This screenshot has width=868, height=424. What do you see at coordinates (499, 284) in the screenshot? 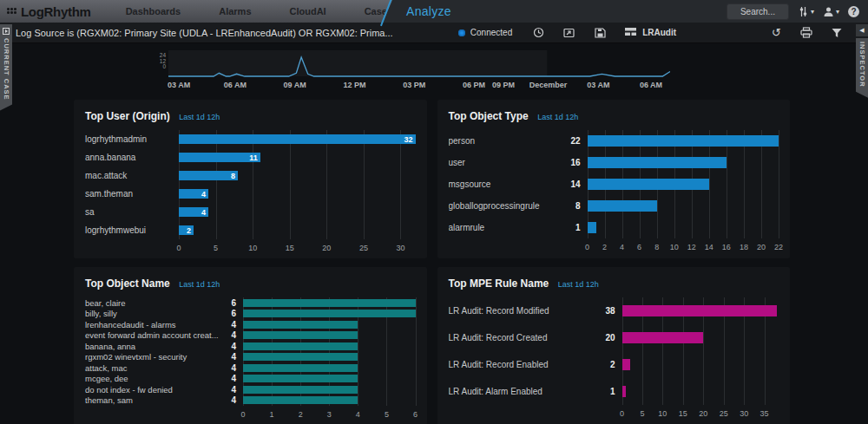
I see `chart-title: Top MPE Rule Name` at bounding box center [499, 284].